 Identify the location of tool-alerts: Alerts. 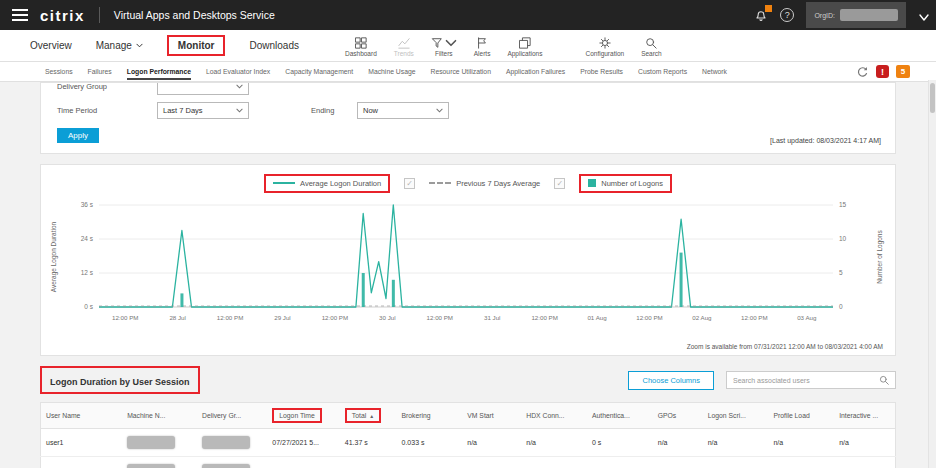
(482, 46).